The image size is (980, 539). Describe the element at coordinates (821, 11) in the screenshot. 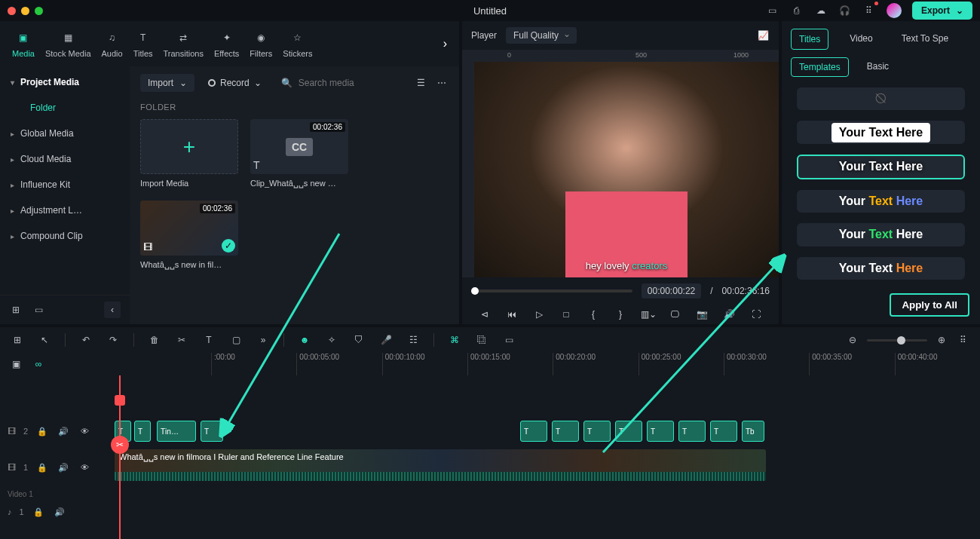

I see `cloud-upload-icon: ☁` at that location.